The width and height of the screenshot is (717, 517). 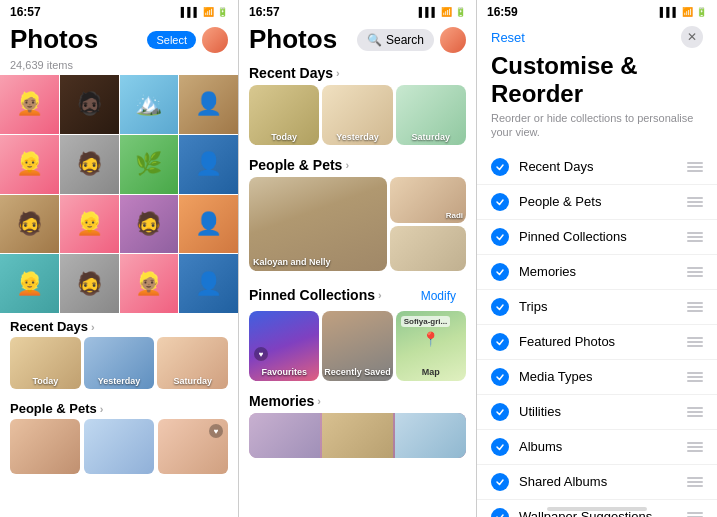 What do you see at coordinates (597, 36) in the screenshot?
I see `customise-header: Reset ✕` at bounding box center [597, 36].